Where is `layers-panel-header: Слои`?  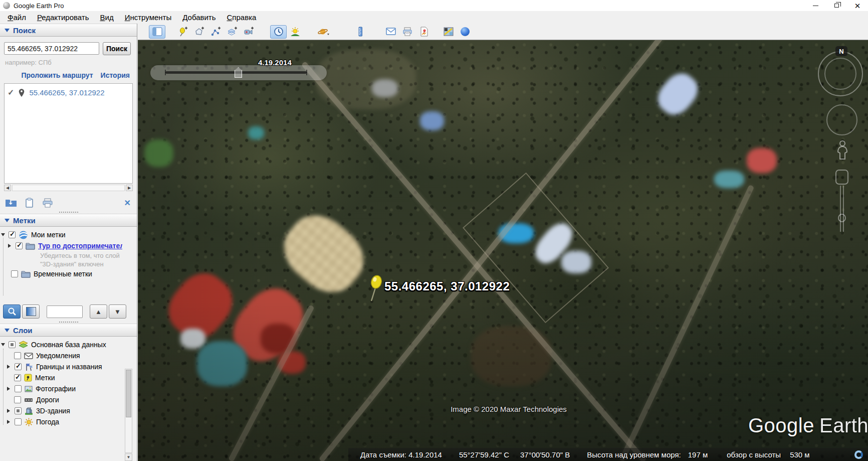 layers-panel-header: Слои is located at coordinates (68, 330).